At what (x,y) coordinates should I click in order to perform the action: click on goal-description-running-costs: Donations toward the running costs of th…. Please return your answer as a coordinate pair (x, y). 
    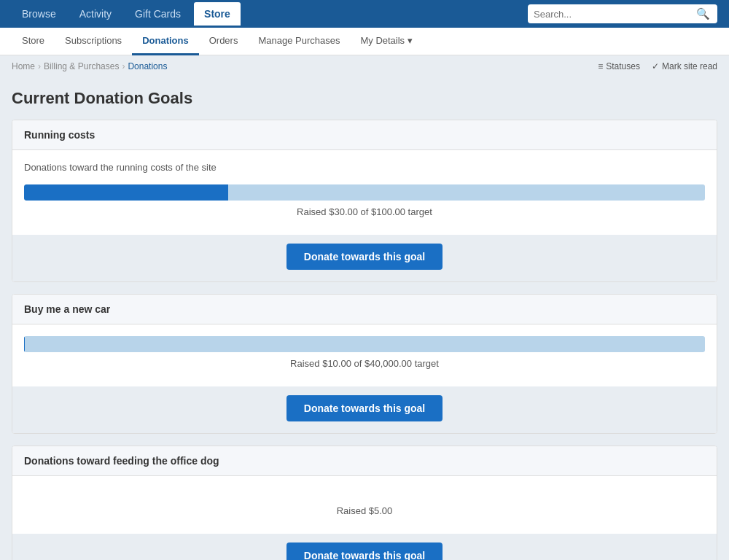
    Looking at the image, I should click on (364, 168).